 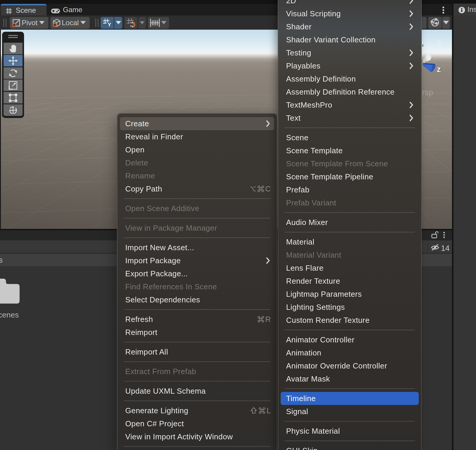 I want to click on svg-text: Y, so click(x=110, y=25).